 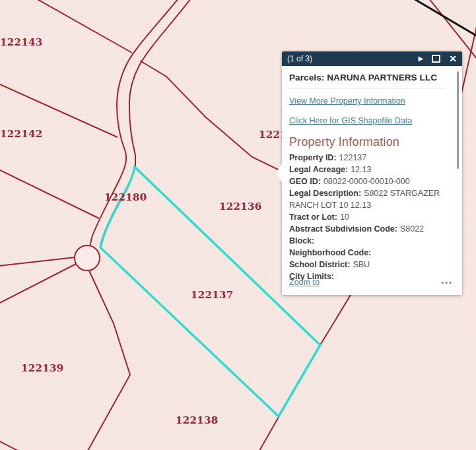 I want to click on field-block: Block:, so click(x=367, y=241).